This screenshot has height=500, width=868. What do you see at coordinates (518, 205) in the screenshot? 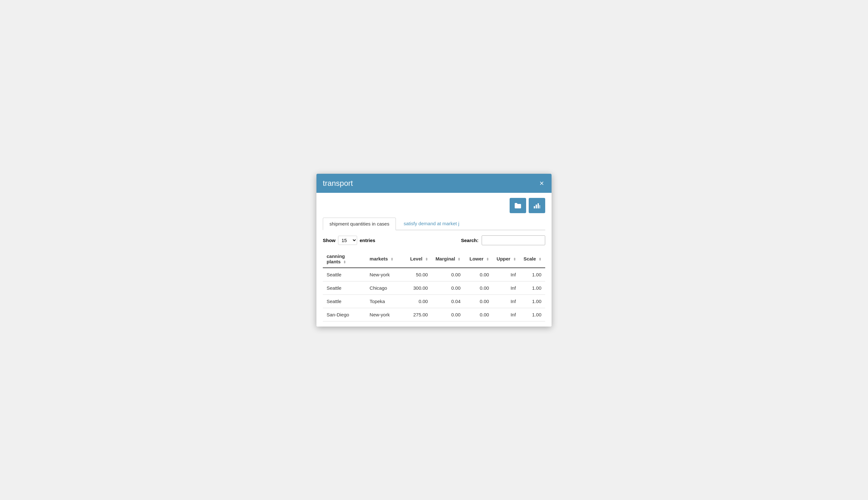
I see `folder-icon` at bounding box center [518, 205].